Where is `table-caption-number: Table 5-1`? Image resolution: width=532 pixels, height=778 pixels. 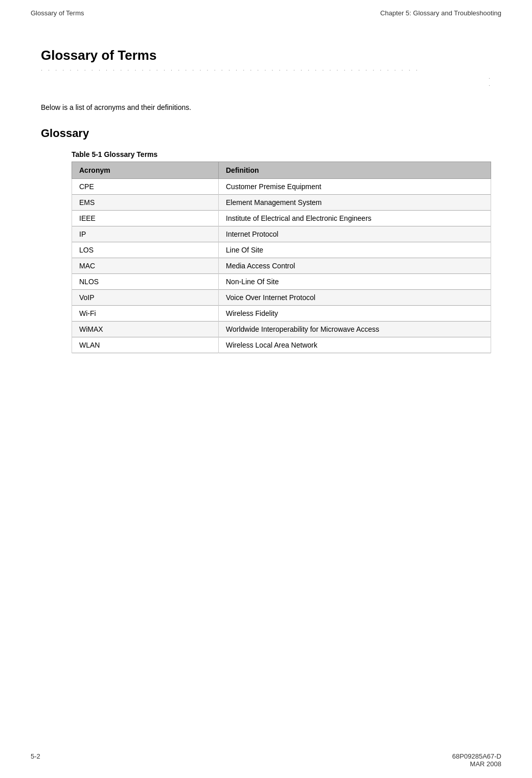 table-caption-number: Table 5-1 is located at coordinates (87, 154).